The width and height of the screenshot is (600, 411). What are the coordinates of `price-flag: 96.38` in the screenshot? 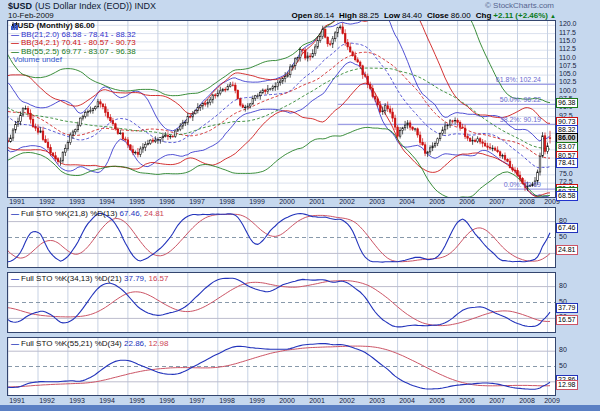 It's located at (567, 103).